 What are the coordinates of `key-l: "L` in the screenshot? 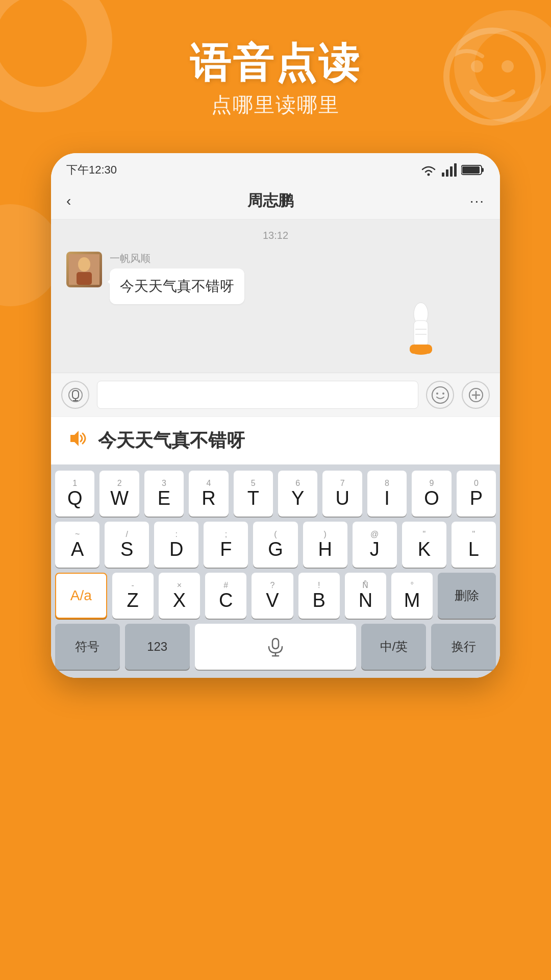 It's located at (473, 545).